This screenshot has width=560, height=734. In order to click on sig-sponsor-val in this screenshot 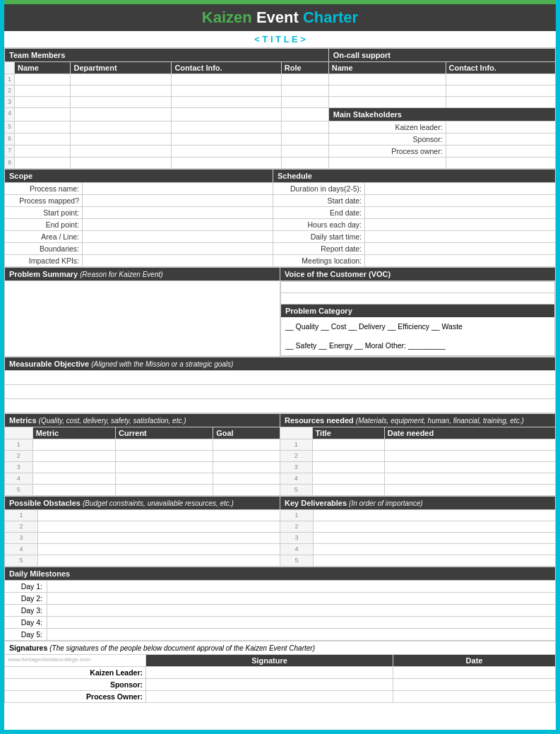, I will do `click(270, 684)`.